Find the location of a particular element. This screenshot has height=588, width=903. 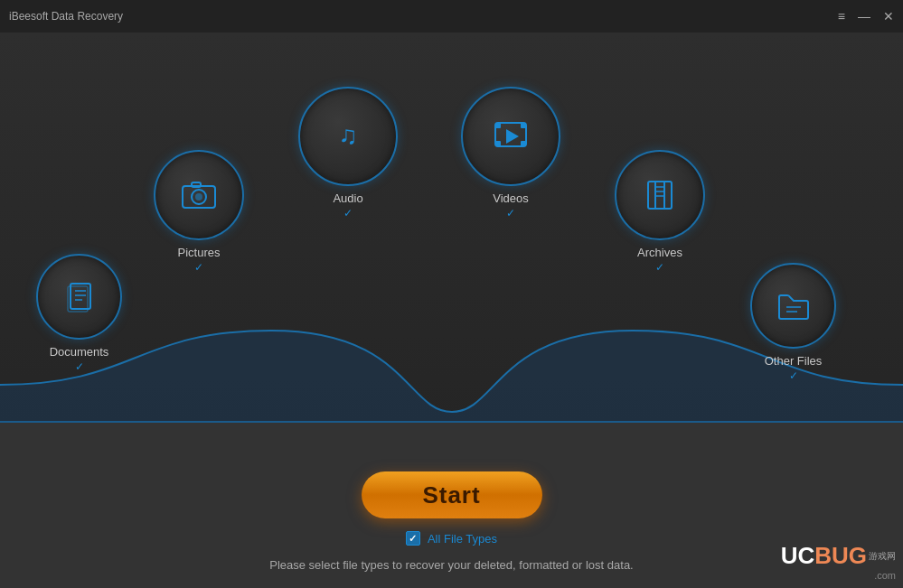

audio-label: Audio is located at coordinates (347, 199).